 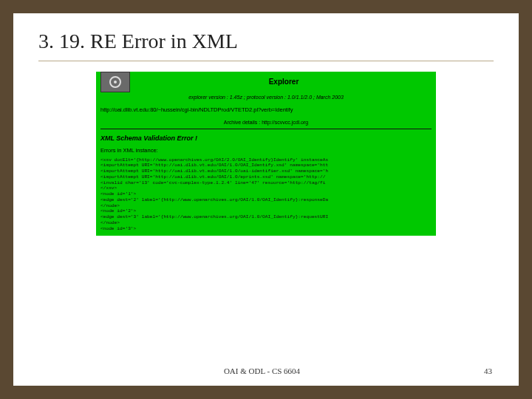 I want to click on version-line: explorer version : 1.45z ; protocol vers…, so click(x=266, y=99).